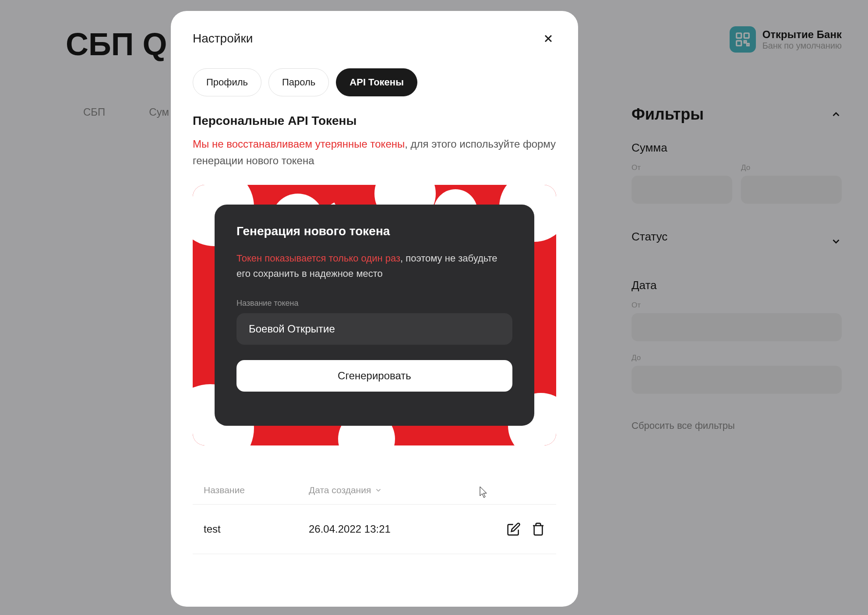 This screenshot has height=615, width=868. What do you see at coordinates (256, 490) in the screenshot?
I see `th-name: Название` at bounding box center [256, 490].